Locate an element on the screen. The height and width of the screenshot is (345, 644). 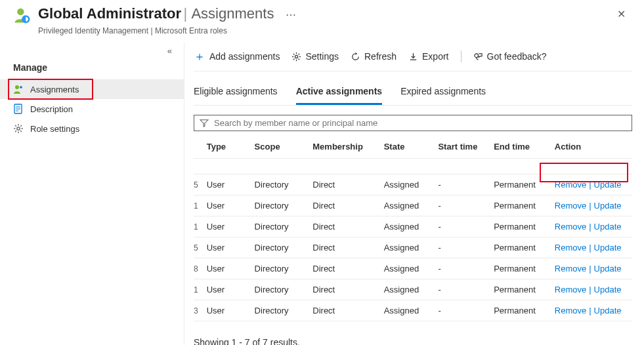
sidebar-item-label: Description is located at coordinates (51, 109).